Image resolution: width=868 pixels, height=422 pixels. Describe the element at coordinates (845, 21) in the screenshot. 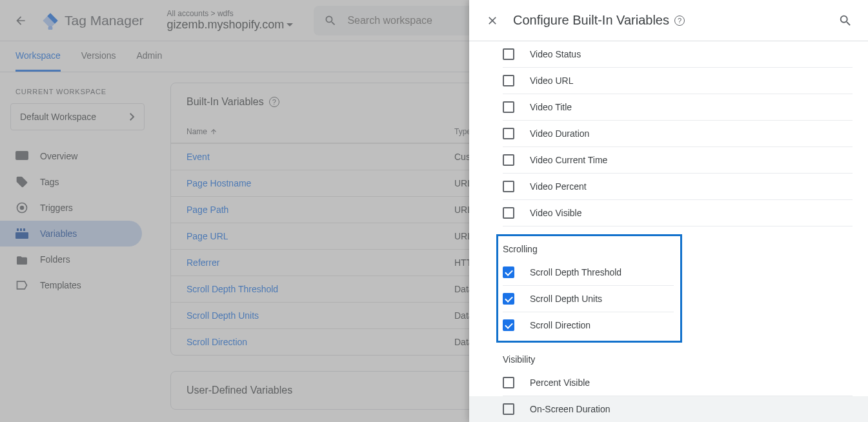

I see `search-icon` at that location.